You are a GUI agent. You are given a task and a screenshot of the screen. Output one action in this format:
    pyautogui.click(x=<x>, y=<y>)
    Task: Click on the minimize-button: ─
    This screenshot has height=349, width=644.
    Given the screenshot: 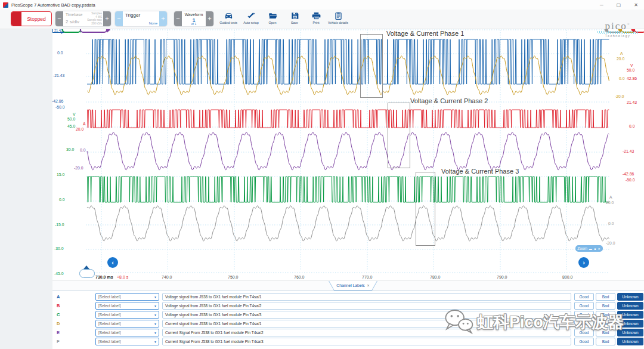 What is the action you would take?
    pyautogui.click(x=602, y=5)
    